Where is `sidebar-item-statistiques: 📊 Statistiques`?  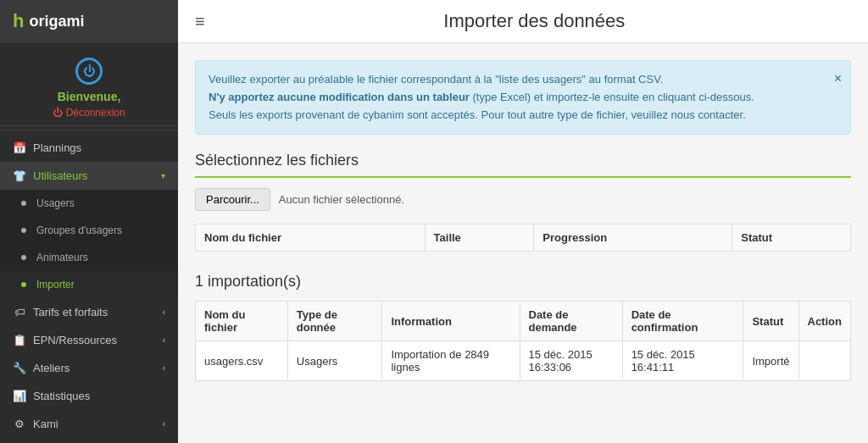
sidebar-item-statistiques: 📊 Statistiques is located at coordinates (89, 396).